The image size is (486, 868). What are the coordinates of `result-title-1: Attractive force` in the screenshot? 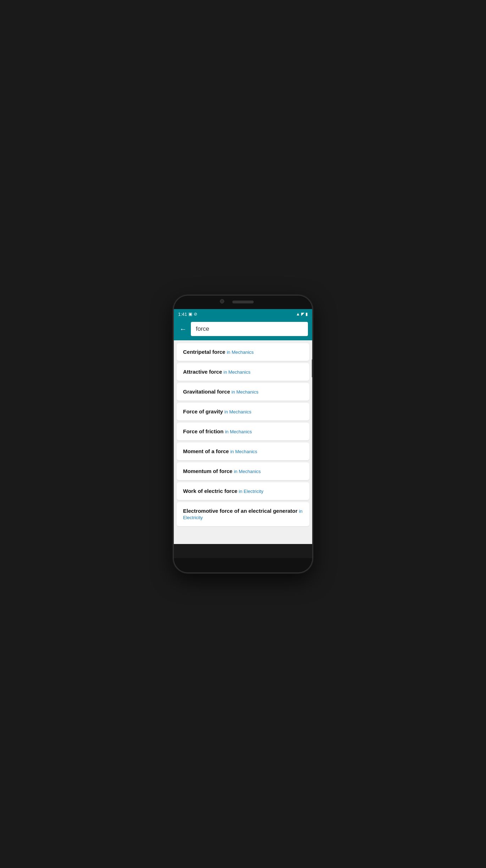 It's located at (203, 372).